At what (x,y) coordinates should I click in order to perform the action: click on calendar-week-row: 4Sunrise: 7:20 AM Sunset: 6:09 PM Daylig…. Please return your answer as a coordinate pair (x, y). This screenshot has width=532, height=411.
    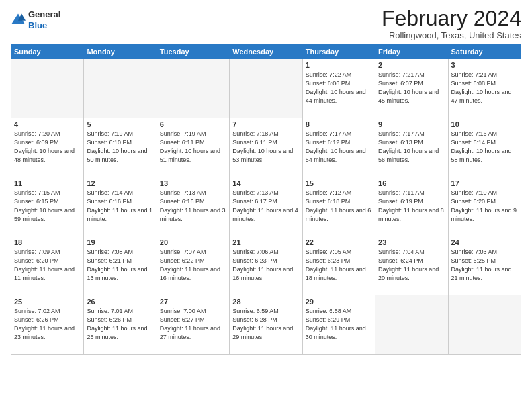
    Looking at the image, I should click on (266, 148).